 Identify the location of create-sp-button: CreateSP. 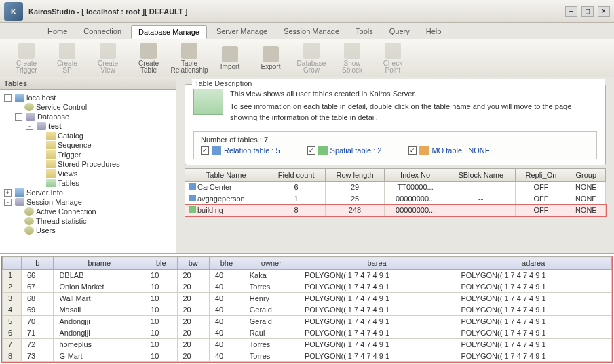
(67, 58).